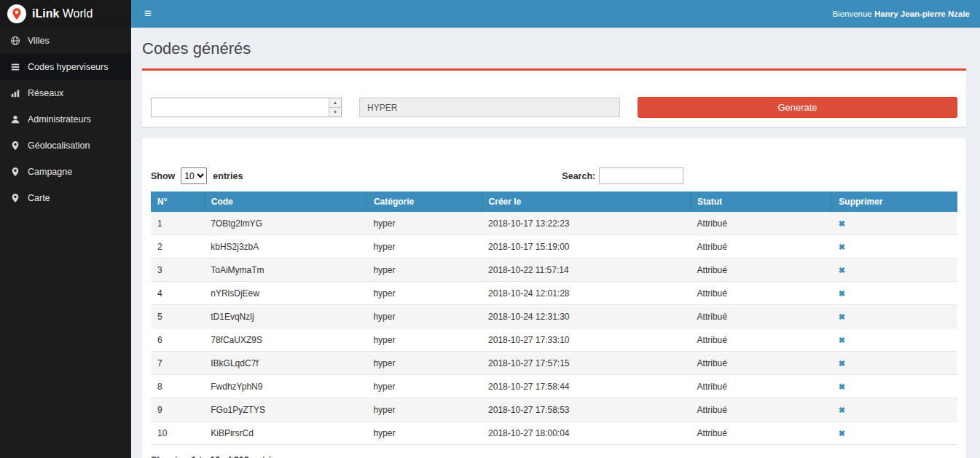 The width and height of the screenshot is (980, 458). What do you see at coordinates (641, 176) in the screenshot?
I see `search-input` at bounding box center [641, 176].